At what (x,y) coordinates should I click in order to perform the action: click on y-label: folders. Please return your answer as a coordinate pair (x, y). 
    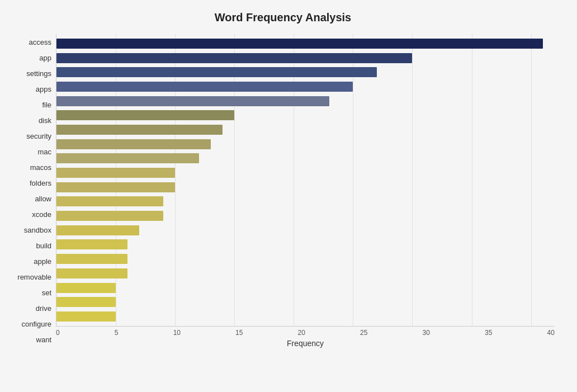
    Looking at the image, I should click on (40, 183).